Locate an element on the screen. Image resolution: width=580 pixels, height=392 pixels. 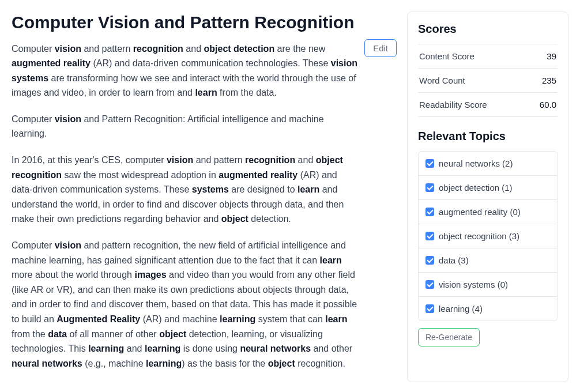
page-title: Computer Vision and Pattern Recognition is located at coordinates (184, 22).